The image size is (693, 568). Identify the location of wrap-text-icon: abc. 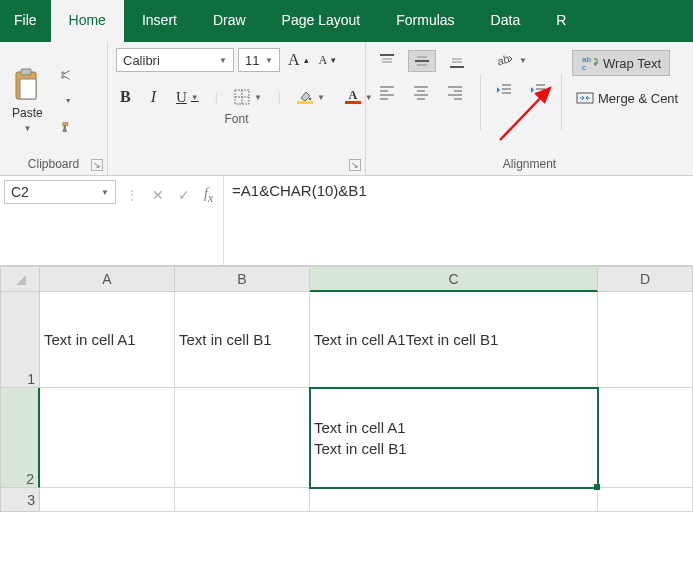
(590, 63).